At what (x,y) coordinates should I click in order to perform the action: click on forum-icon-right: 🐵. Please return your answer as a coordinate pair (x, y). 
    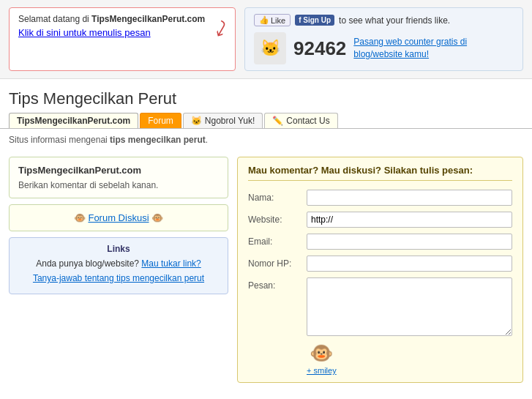
    Looking at the image, I should click on (157, 218).